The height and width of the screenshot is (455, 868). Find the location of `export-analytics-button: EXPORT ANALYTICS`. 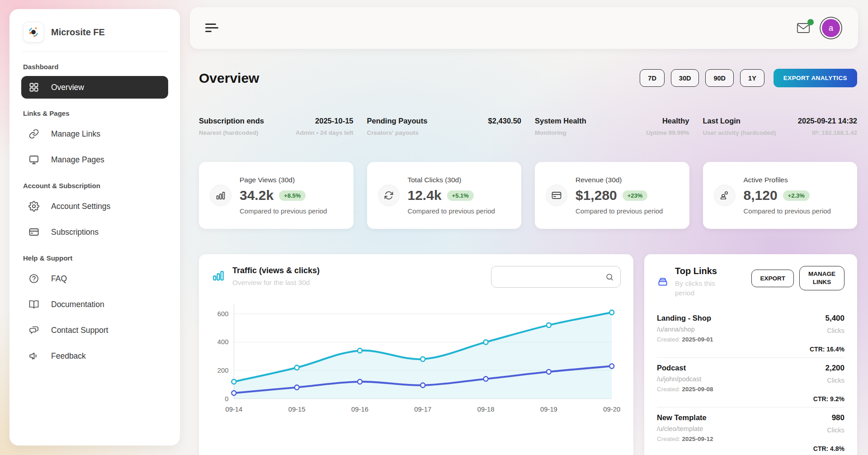

export-analytics-button: EXPORT ANALYTICS is located at coordinates (816, 78).